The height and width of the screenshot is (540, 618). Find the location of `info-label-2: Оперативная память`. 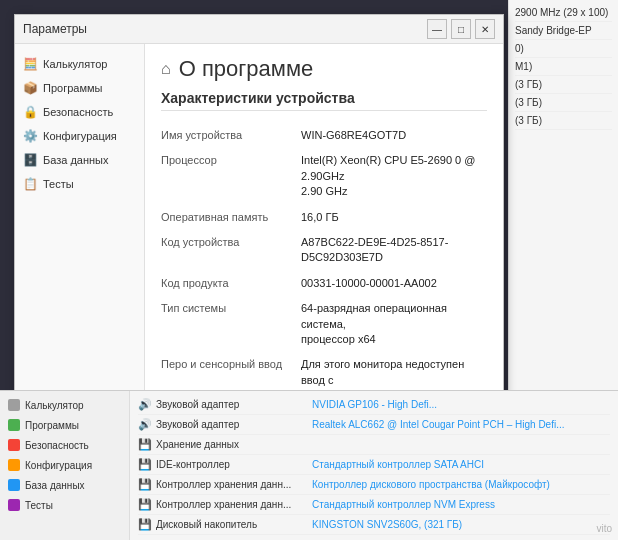

info-label-2: Оперативная память is located at coordinates (231, 218).